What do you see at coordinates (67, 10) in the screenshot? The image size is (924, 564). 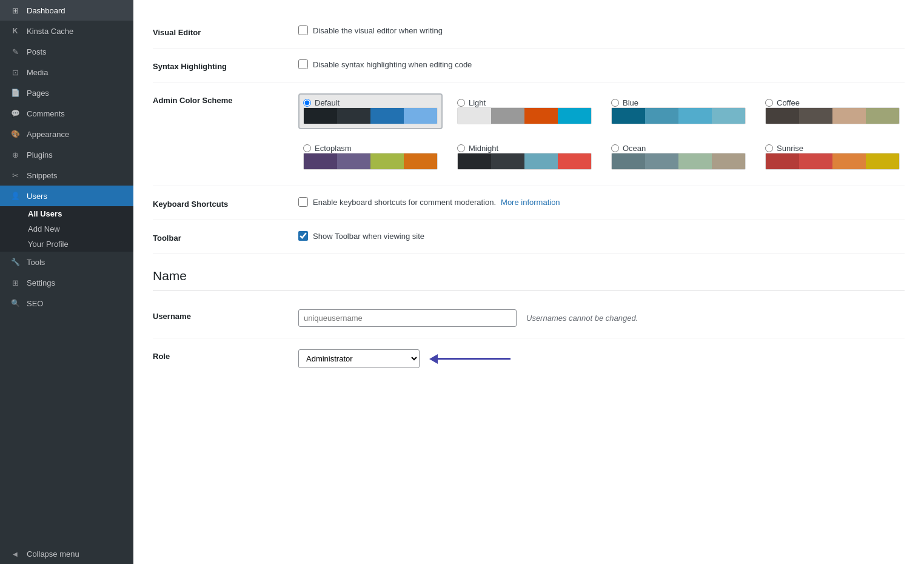 I see `sidebar-item-dashboard: Dashboard` at bounding box center [67, 10].